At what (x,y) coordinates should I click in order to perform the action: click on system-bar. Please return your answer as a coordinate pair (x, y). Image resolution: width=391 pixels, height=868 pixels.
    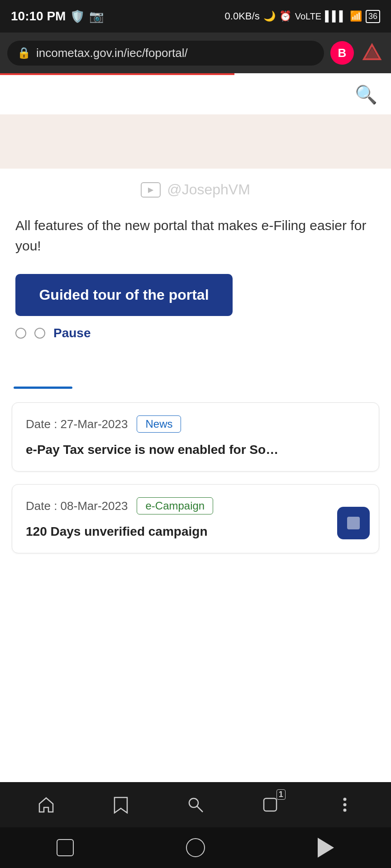
    Looking at the image, I should click on (196, 848).